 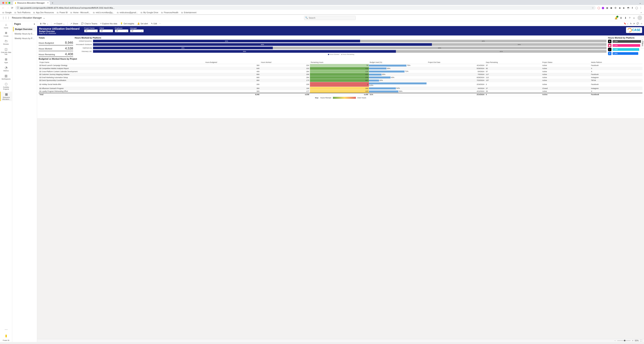 I want to click on table-row: ⊞ Cross-Platform Content Calendar Develo…, so click(x=340, y=72).